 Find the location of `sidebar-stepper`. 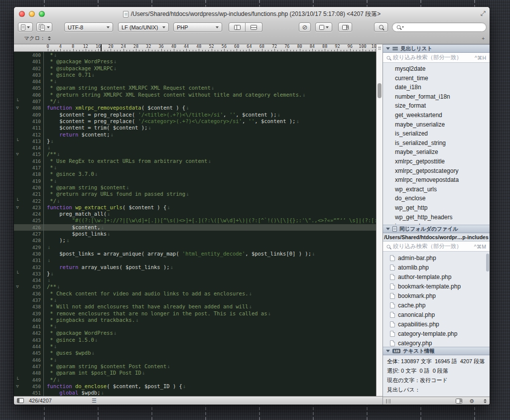

sidebar-stepper is located at coordinates (485, 401).